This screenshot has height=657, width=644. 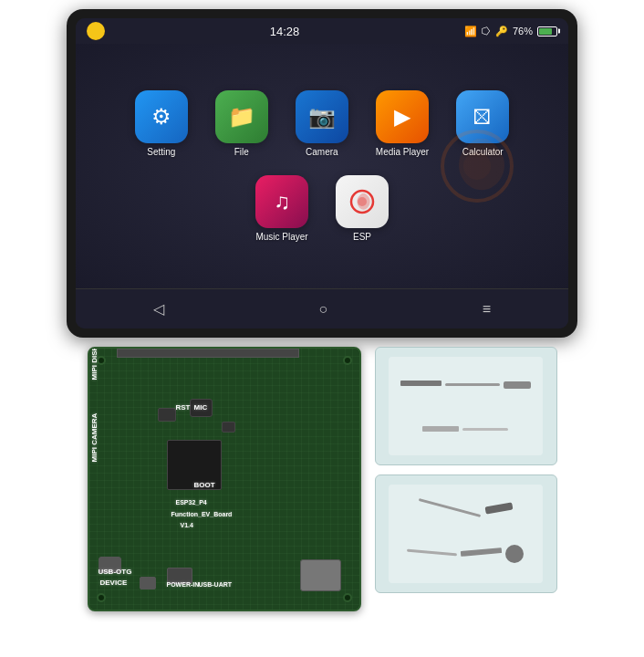 I want to click on pcb-label-power: POWER-IN, so click(x=183, y=584).